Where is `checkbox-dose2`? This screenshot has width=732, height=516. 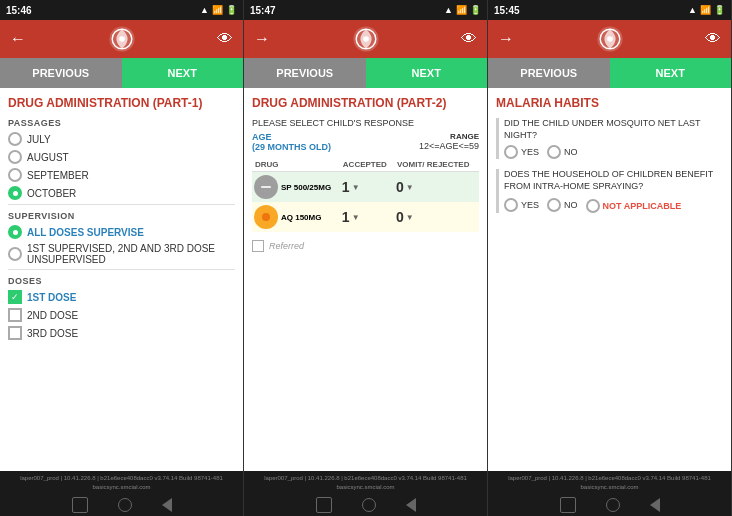
checkbox-dose2 is located at coordinates (15, 315).